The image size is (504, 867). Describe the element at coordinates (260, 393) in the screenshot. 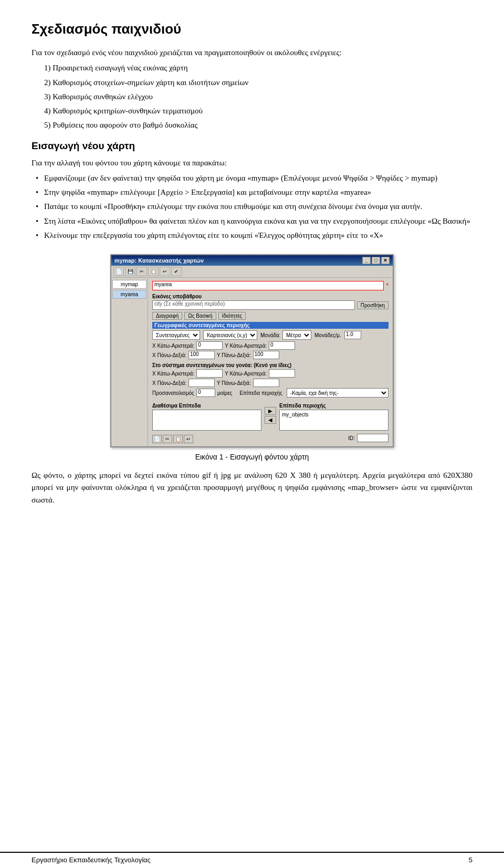

I see `epipeda-periochis-inline-label: Επίπεδα περιοχής` at that location.